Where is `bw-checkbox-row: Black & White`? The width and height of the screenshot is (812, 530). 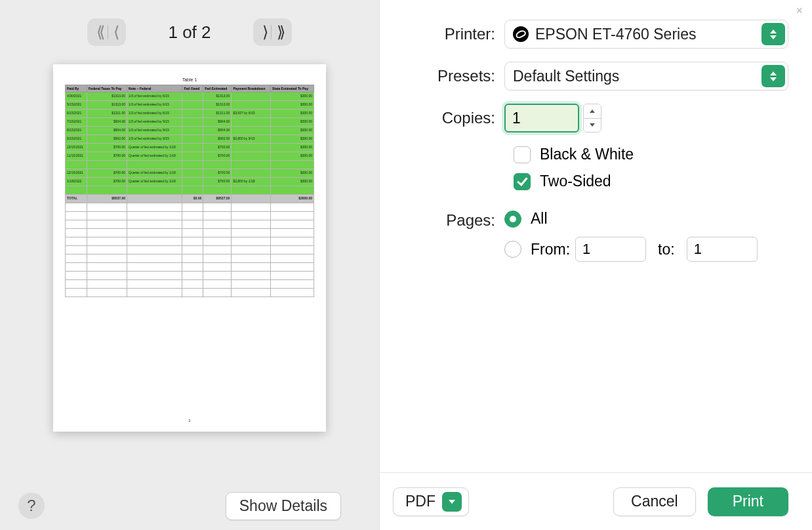
bw-checkbox-row: Black & White is located at coordinates (651, 155).